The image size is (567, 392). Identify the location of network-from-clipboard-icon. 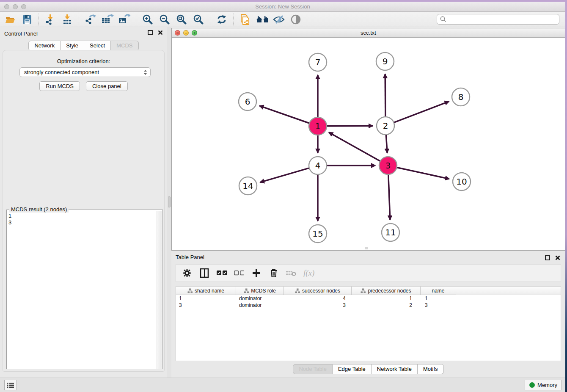
(245, 19).